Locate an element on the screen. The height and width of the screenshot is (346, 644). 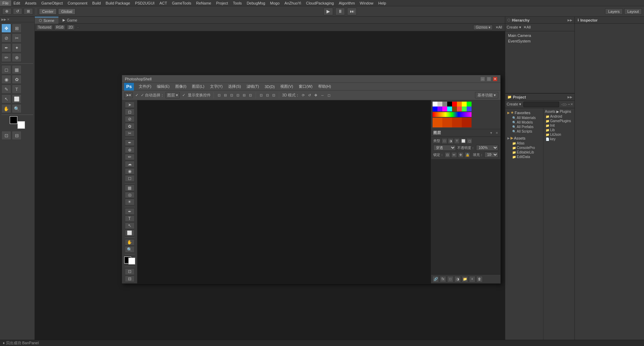
swatch-darkred is located at coordinates (457, 123).